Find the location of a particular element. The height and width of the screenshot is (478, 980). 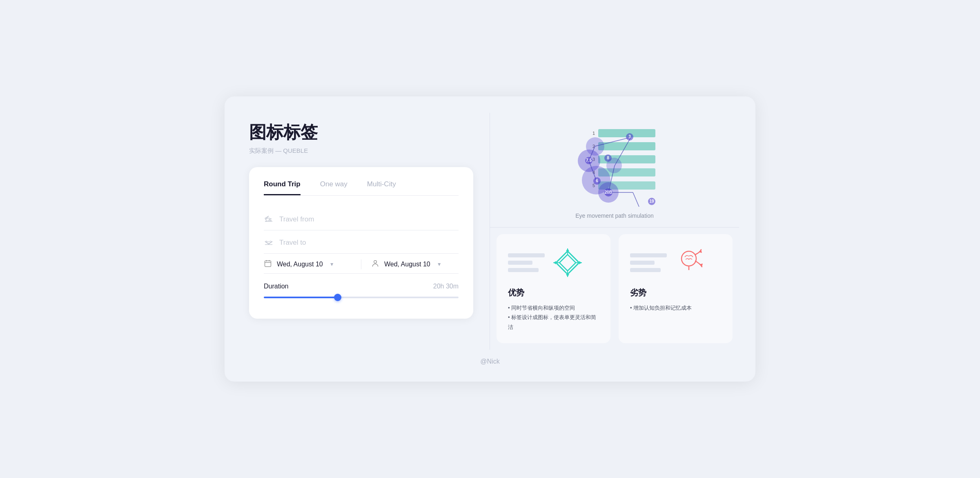

tab-round-trip: Round Trip is located at coordinates (282, 188).